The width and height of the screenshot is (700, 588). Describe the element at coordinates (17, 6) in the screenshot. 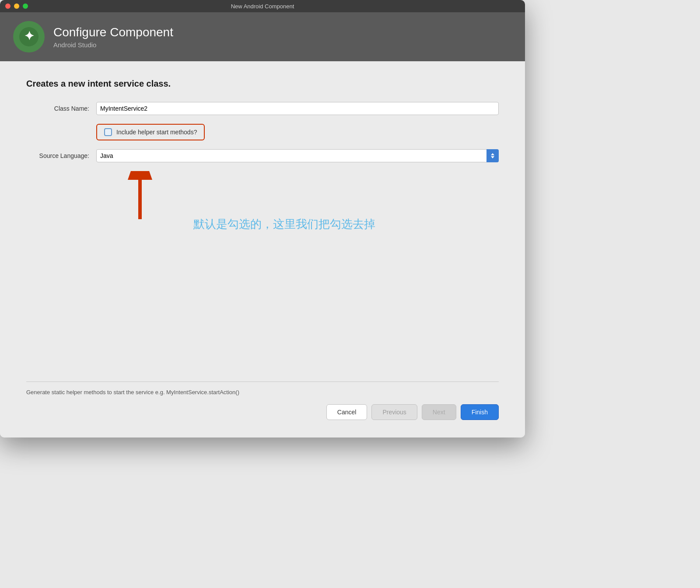

I see `traffic-lights` at that location.